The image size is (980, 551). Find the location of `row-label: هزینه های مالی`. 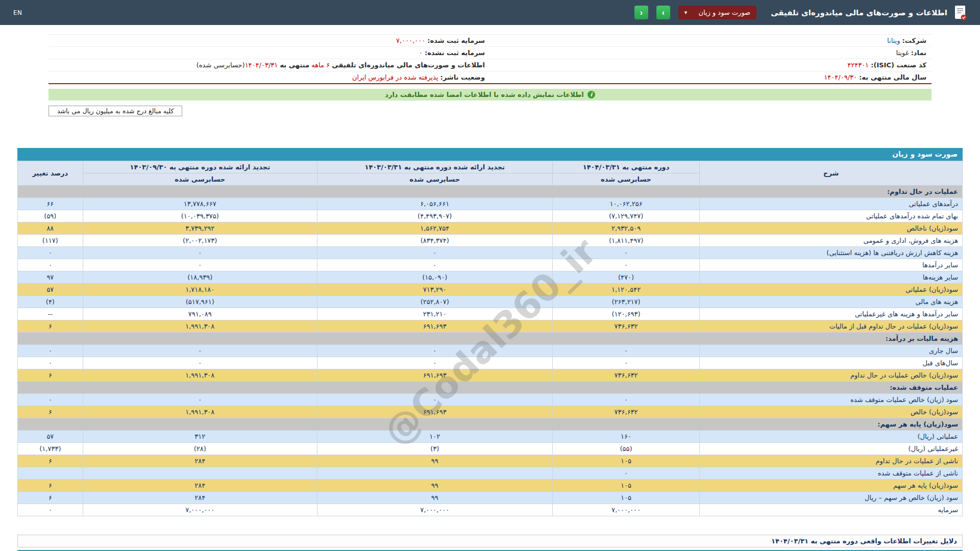

row-label: هزینه های مالی is located at coordinates (831, 302).